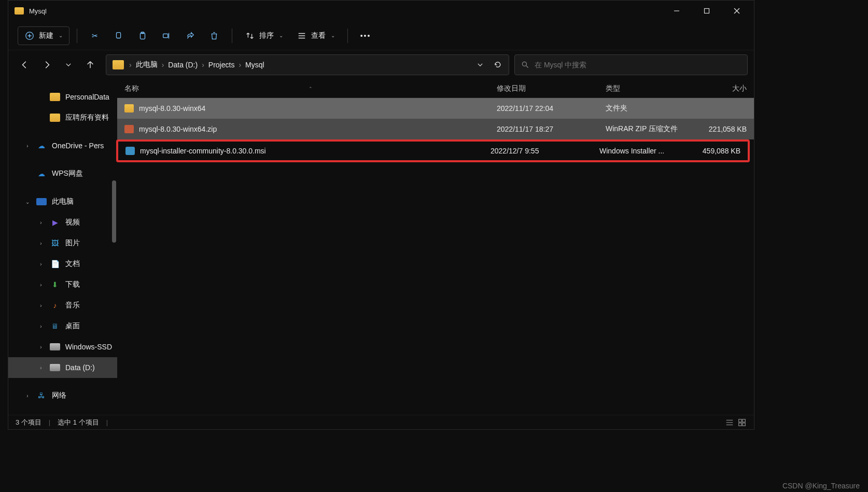  Describe the element at coordinates (73, 326) in the screenshot. I see `sidebar-item-label: 桌面` at that location.